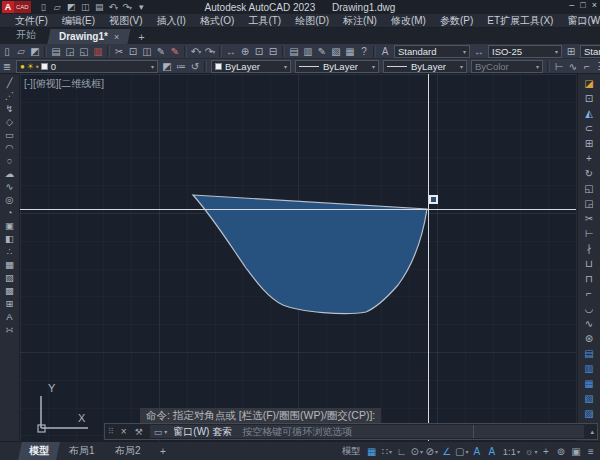 The width and height of the screenshot is (600, 460). I want to click on arc-icon: ◠, so click(10, 148).